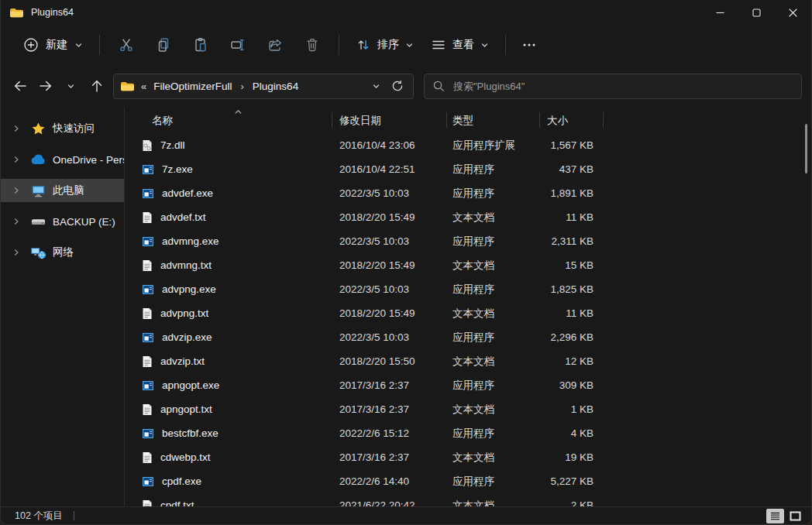  Describe the element at coordinates (57, 45) in the screenshot. I see `new-button-label: 新建` at that location.